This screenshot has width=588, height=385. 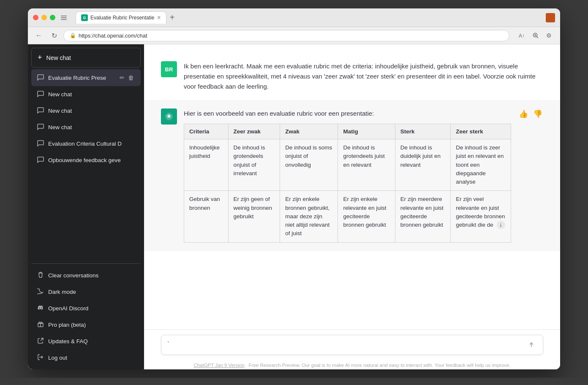 What do you see at coordinates (348, 165) in the screenshot?
I see `table-row-inhoudelijke: Inhoudelijke juistheid De inhoud is grot…` at bounding box center [348, 165].